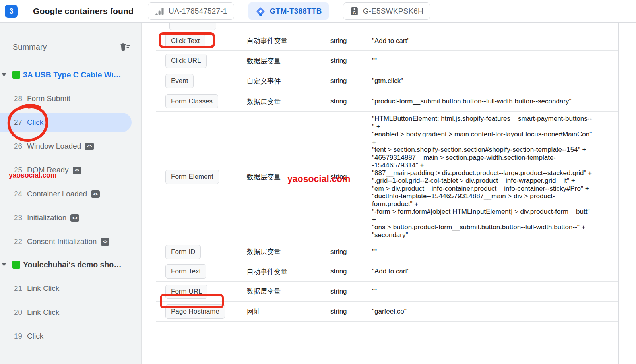 The width and height of the screenshot is (636, 364). I want to click on value-line: "ons > button.product-form__submit.butto…, so click(483, 227).